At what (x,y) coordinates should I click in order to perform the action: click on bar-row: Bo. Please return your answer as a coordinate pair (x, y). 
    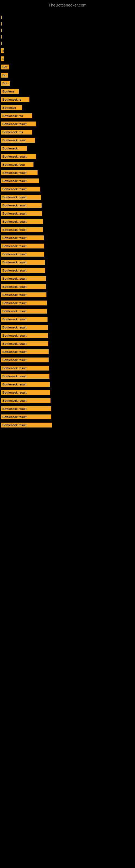
    Looking at the image, I should click on (68, 75).